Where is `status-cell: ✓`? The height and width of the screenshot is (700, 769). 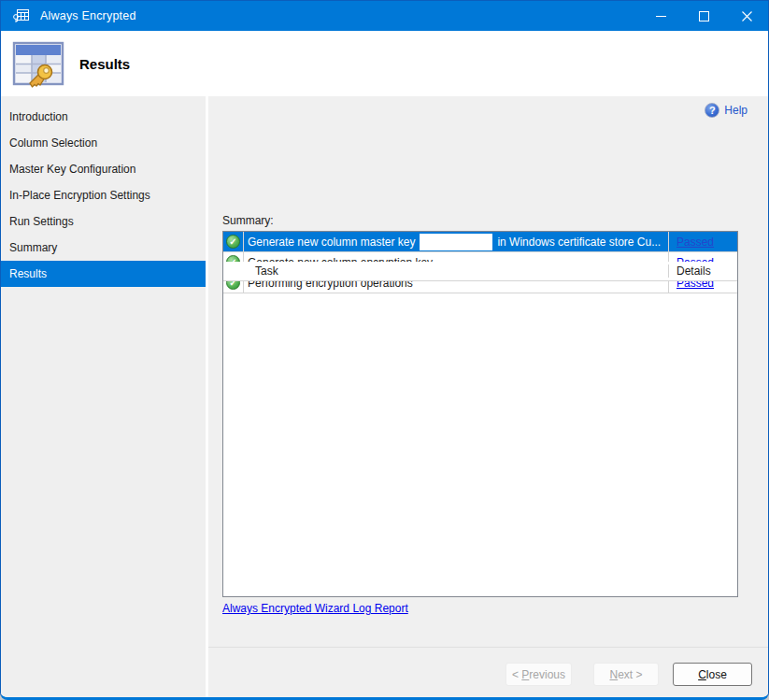
status-cell: ✓ is located at coordinates (234, 241).